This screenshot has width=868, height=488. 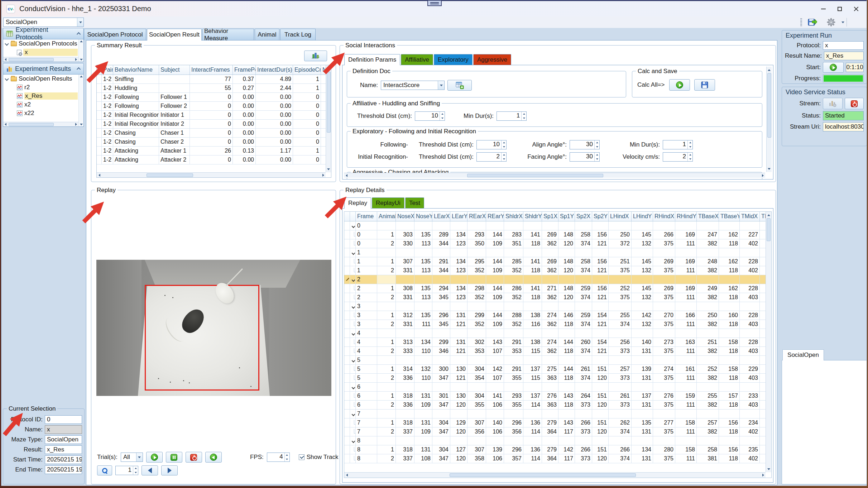 I want to click on cell: 373, so click(x=584, y=432).